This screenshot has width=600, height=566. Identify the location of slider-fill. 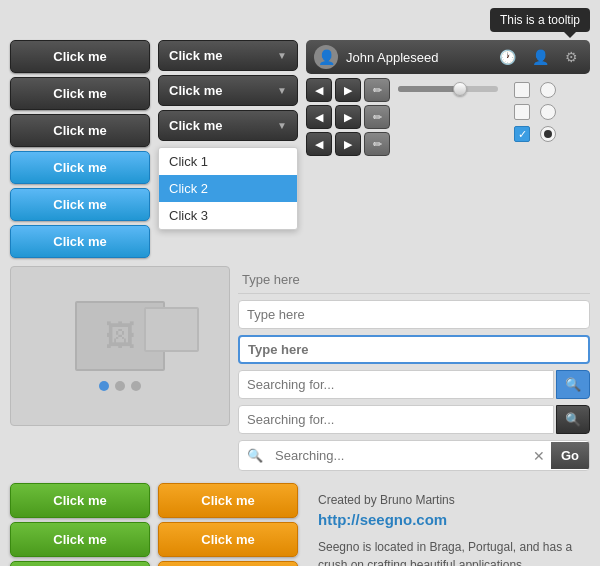
(428, 89).